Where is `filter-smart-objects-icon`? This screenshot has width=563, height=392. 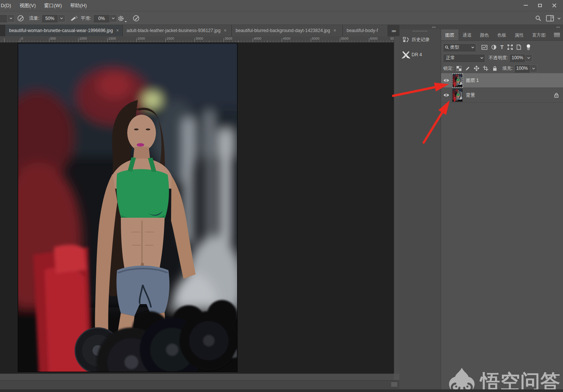
filter-smart-objects-icon is located at coordinates (519, 47).